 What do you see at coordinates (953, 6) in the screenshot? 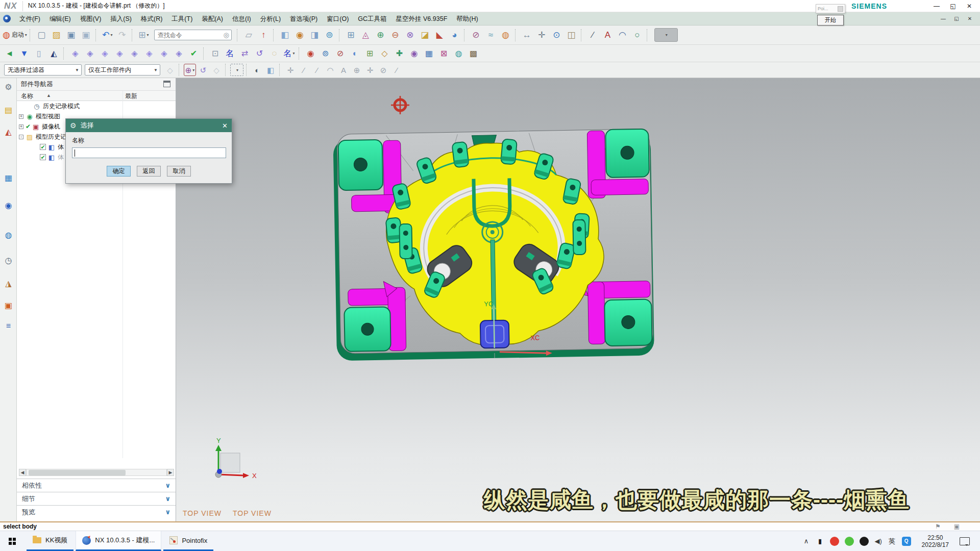
I see `restore-button: ◱` at bounding box center [953, 6].